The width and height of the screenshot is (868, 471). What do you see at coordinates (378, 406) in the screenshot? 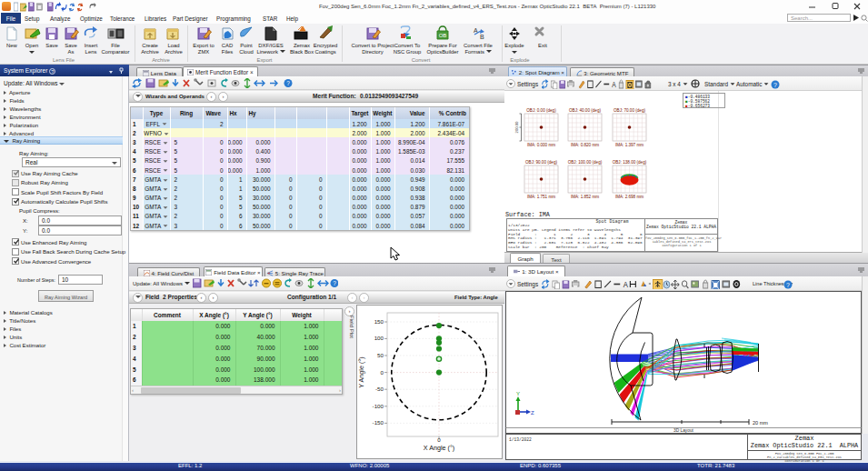
I see `svg-text: -100` at bounding box center [378, 406].